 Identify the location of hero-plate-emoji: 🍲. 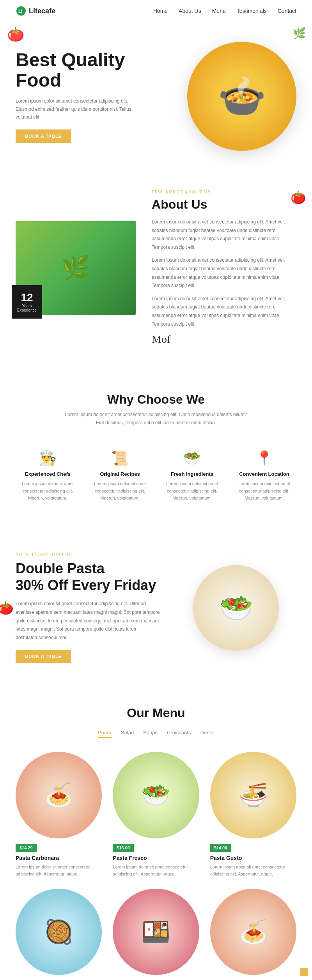
(242, 96).